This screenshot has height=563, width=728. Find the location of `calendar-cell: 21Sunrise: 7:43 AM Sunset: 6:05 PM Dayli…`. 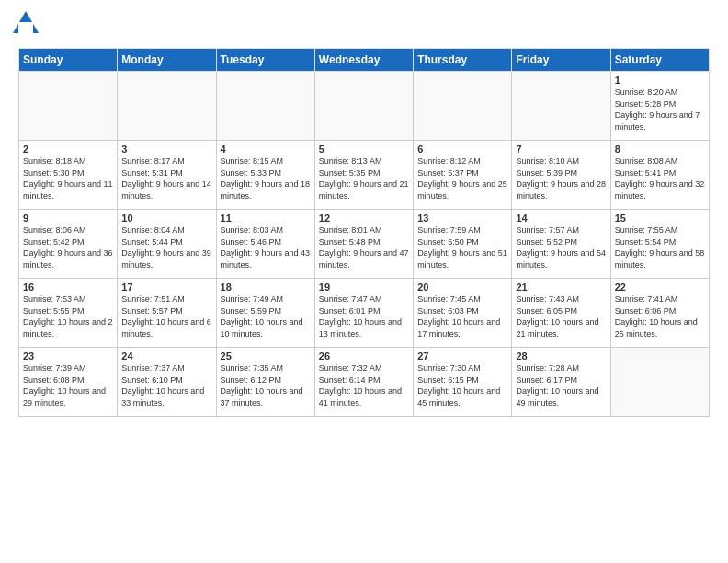

calendar-cell: 21Sunrise: 7:43 AM Sunset: 6:05 PM Dayli… is located at coordinates (561, 313).